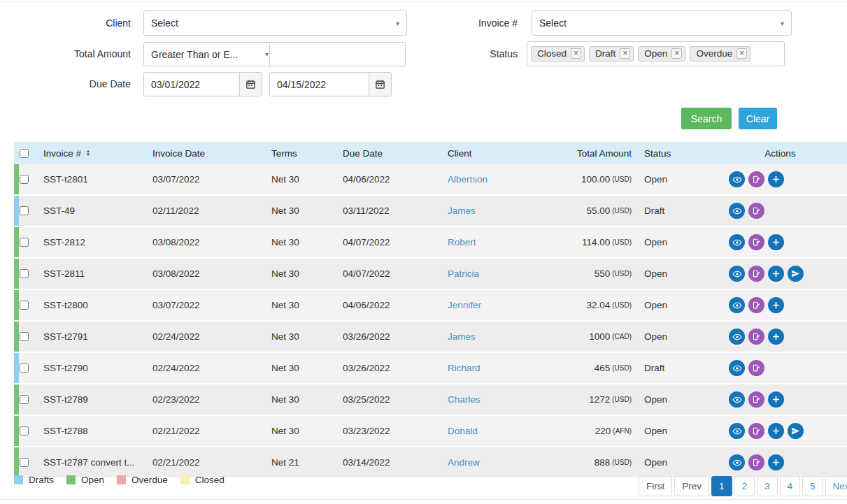  What do you see at coordinates (706, 119) in the screenshot?
I see `search-button: Search` at bounding box center [706, 119].